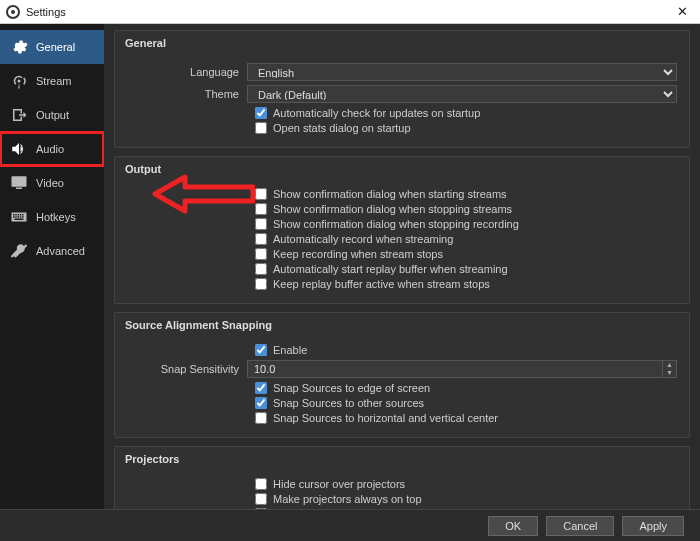 The height and width of the screenshot is (541, 700). I want to click on snap-edge-label: Snap Sources to edge of screen, so click(352, 388).